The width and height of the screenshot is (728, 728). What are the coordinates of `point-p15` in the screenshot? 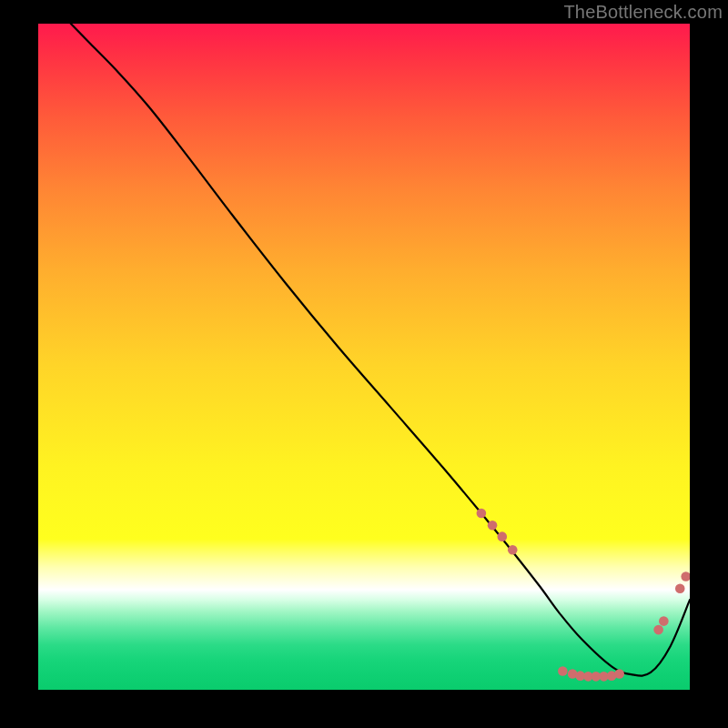 It's located at (681, 588).